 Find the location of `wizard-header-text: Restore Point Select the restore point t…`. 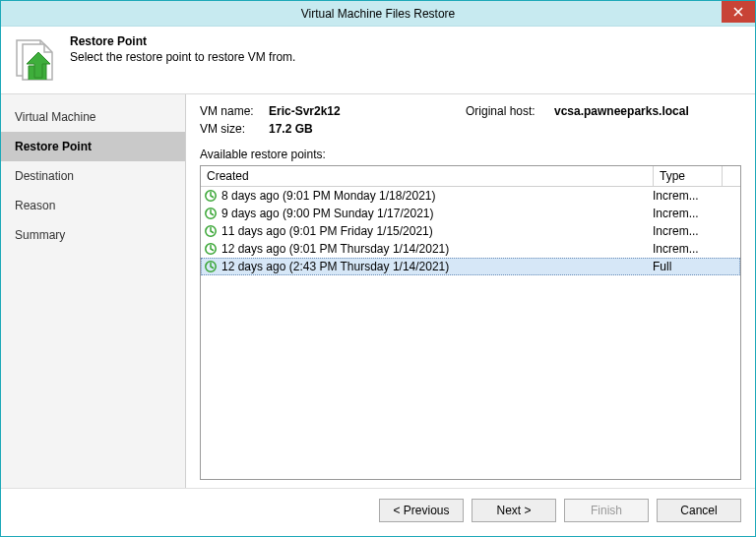

wizard-header-text: Restore Point Select the restore point t… is located at coordinates (183, 49).